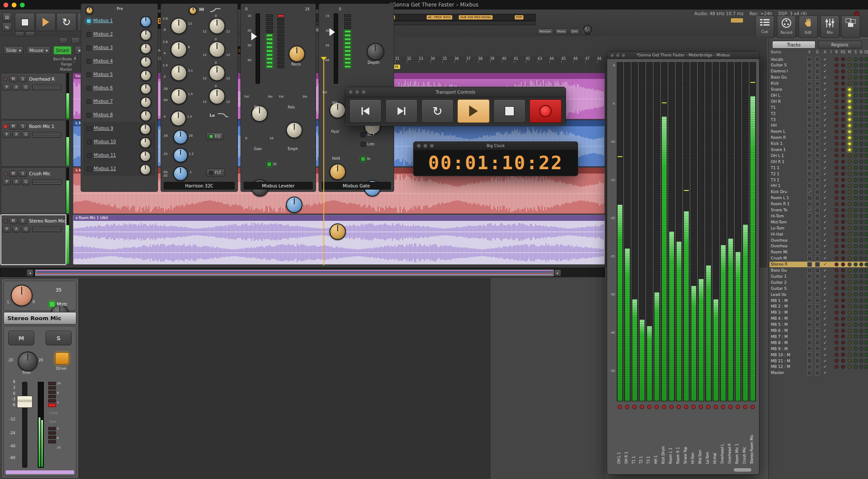 Image resolution: width=868 pixels, height=479 pixels. What do you see at coordinates (13, 174) in the screenshot?
I see `track-mute-button: M` at bounding box center [13, 174].